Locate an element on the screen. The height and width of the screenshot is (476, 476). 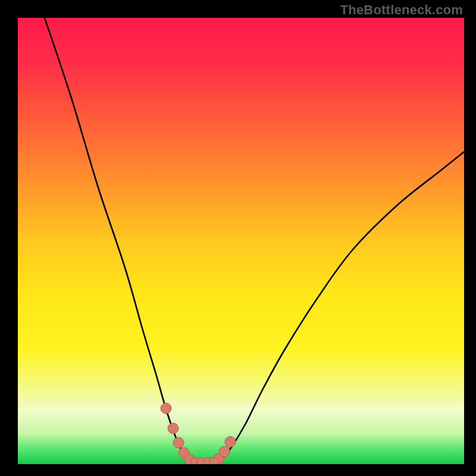
watermark-text: TheBottleneck.com is located at coordinates (402, 10).